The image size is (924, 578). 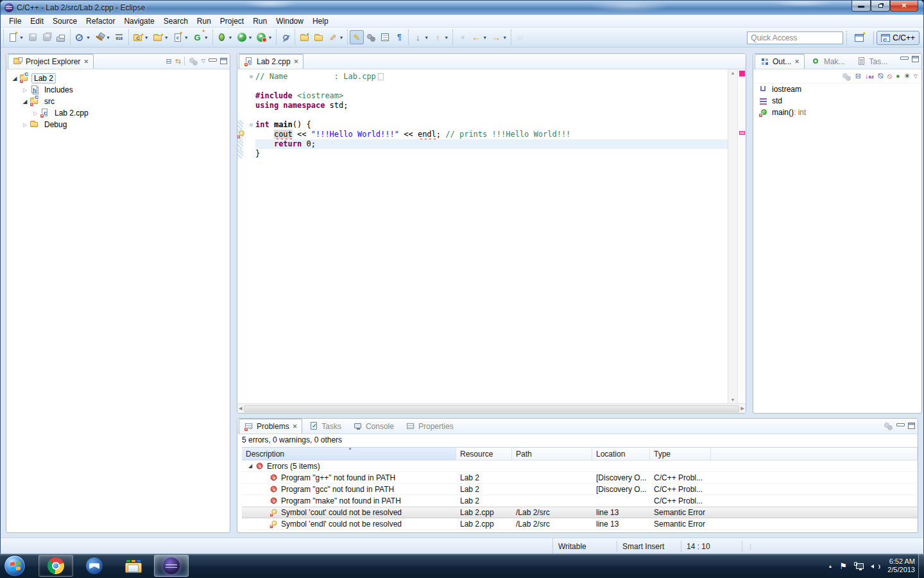 I want to click on quick-access-input, so click(x=795, y=38).